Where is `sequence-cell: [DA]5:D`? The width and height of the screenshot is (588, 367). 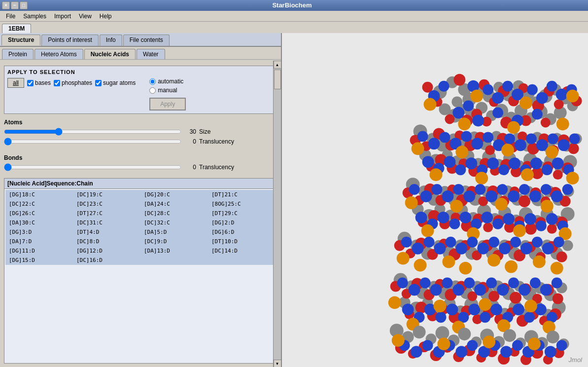 sequence-cell: [DA]5:D is located at coordinates (174, 232).